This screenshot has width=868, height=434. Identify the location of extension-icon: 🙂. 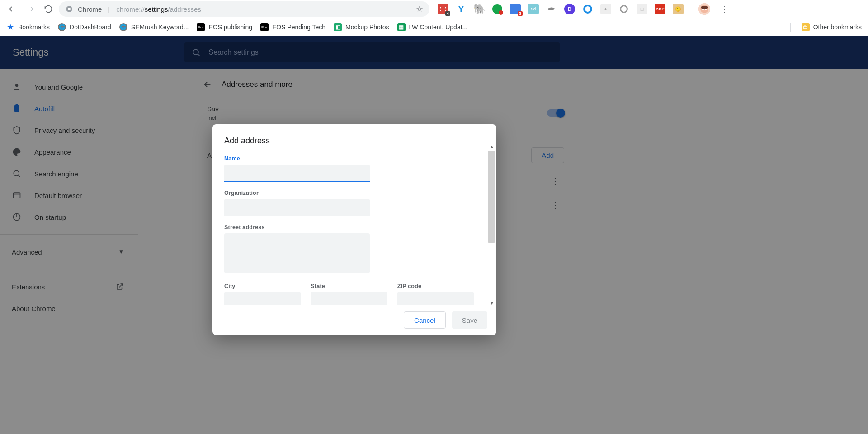
(678, 9).